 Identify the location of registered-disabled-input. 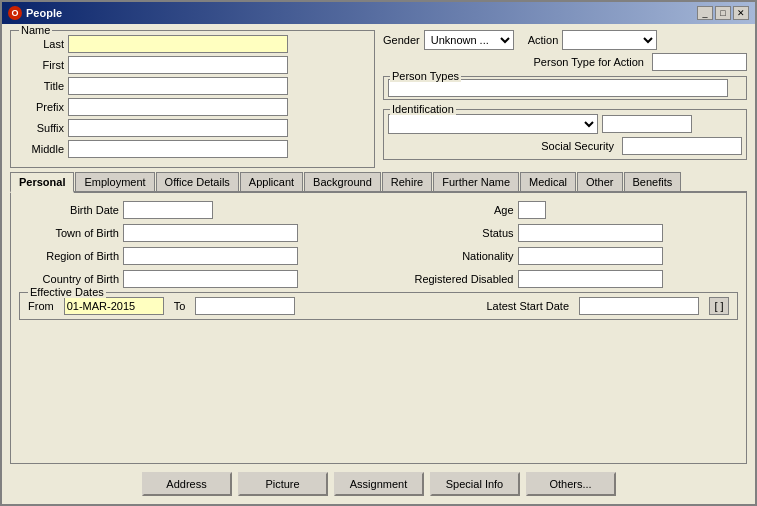
(590, 279).